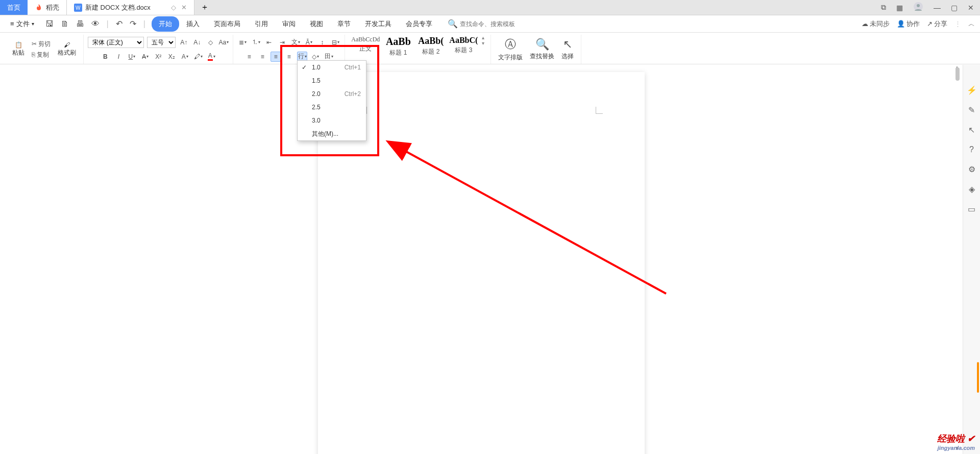  I want to click on preview-icon: 👁, so click(95, 24).